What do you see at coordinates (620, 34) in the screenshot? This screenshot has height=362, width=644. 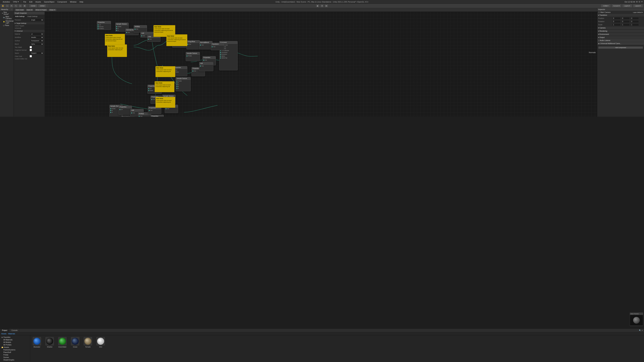 I see `environment-section: ▾ Environment` at bounding box center [620, 34].